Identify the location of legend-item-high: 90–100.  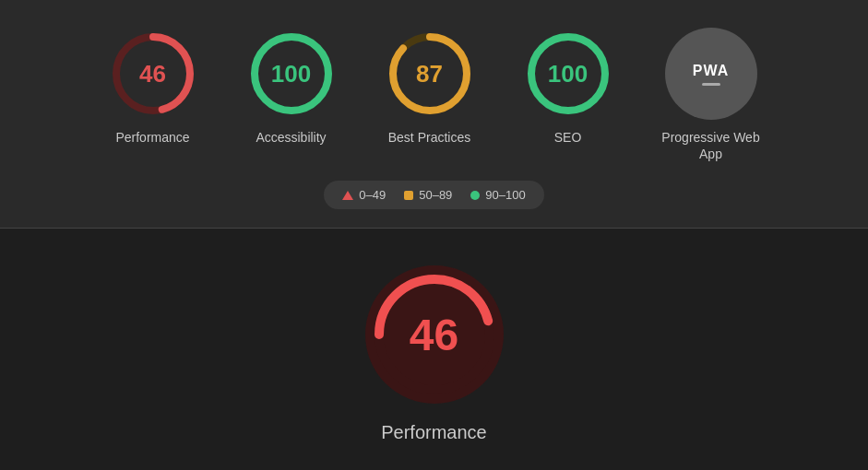
(498, 195).